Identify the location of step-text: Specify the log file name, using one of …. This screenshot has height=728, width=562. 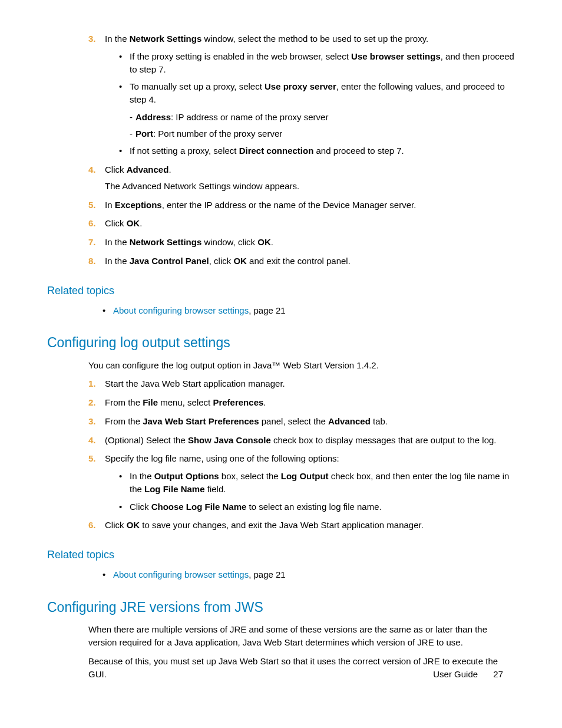
(222, 459).